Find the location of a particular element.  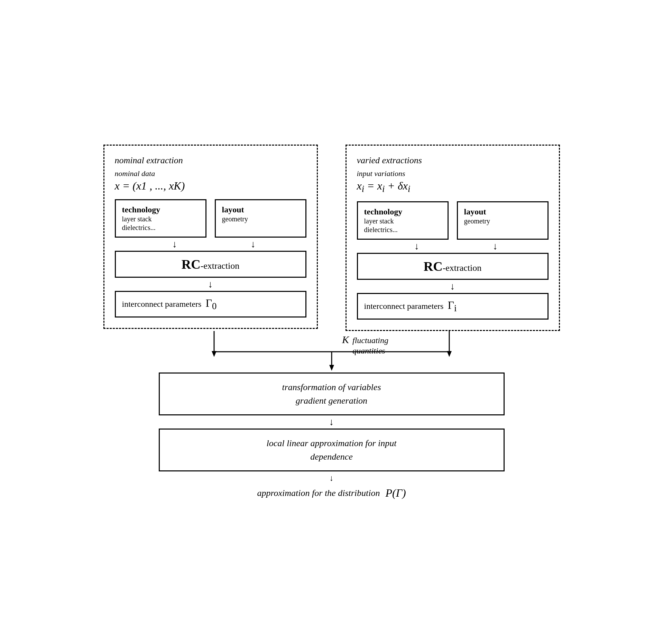

nominal-interconnect-box: interconnect parameters Γ0 is located at coordinates (211, 304).